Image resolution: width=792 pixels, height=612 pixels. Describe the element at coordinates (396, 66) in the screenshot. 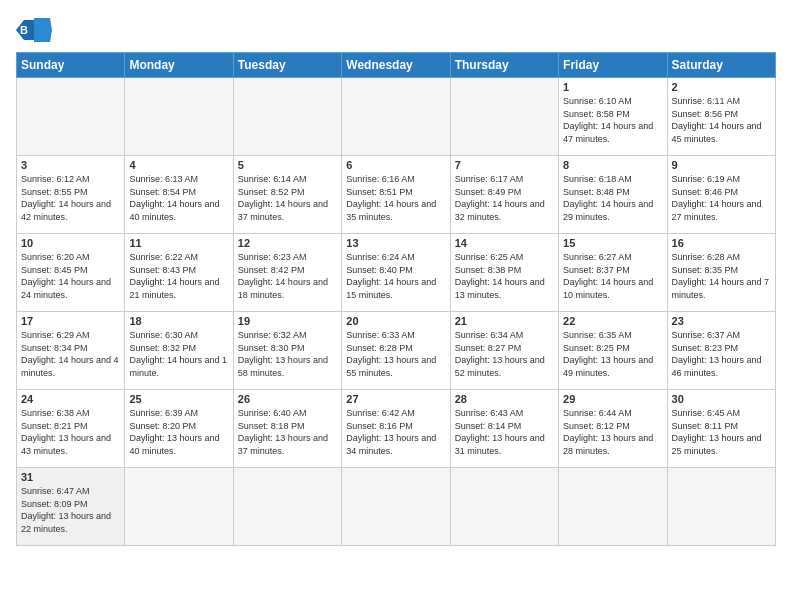

I see `header-wednesday: Wednesday` at that location.